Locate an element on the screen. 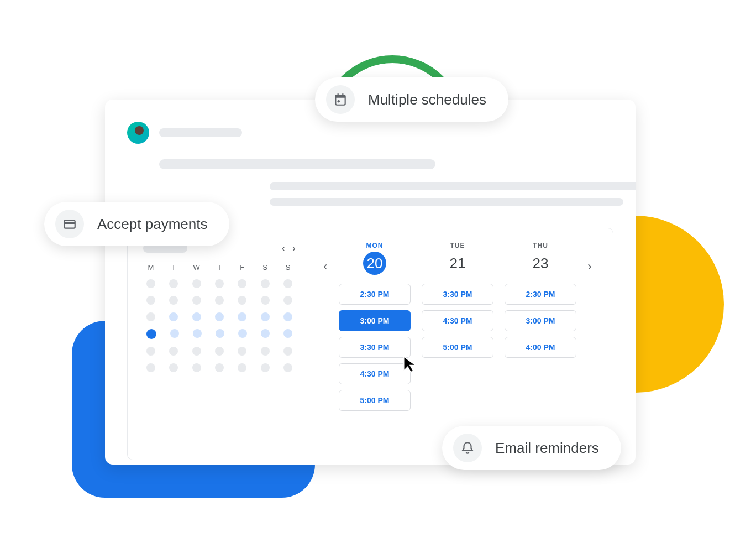  pill-label: Email reminders is located at coordinates (547, 448).